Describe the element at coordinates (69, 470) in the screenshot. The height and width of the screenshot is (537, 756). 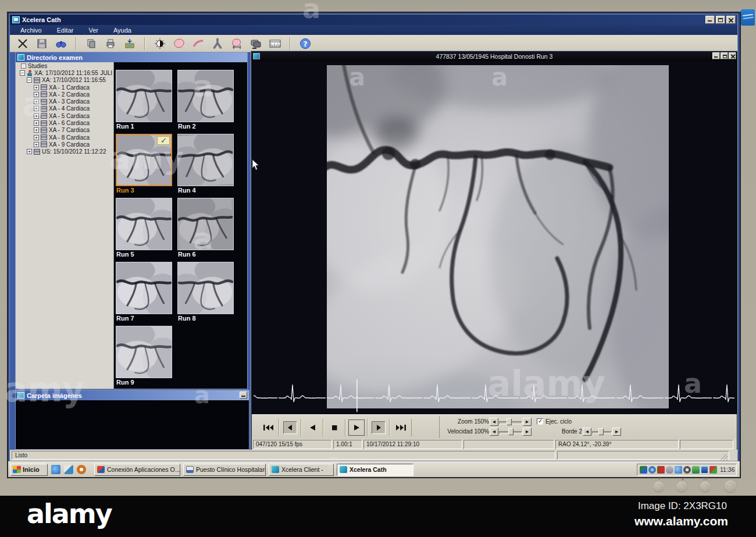
I see `show-desktop-icon` at that location.